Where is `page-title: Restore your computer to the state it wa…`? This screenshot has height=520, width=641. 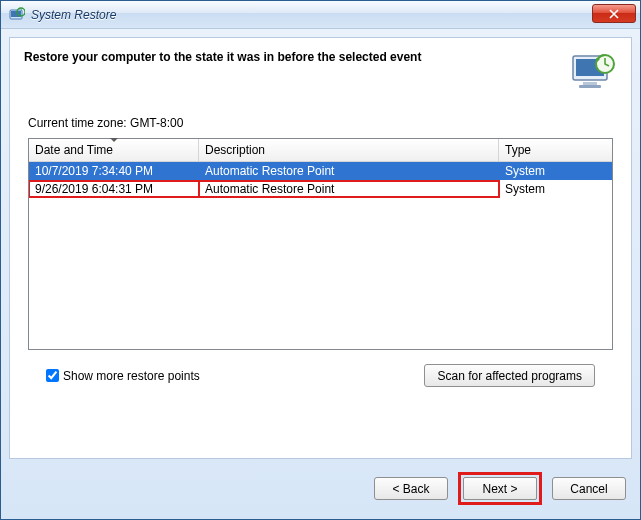 page-title: Restore your computer to the state it wa… is located at coordinates (292, 56).